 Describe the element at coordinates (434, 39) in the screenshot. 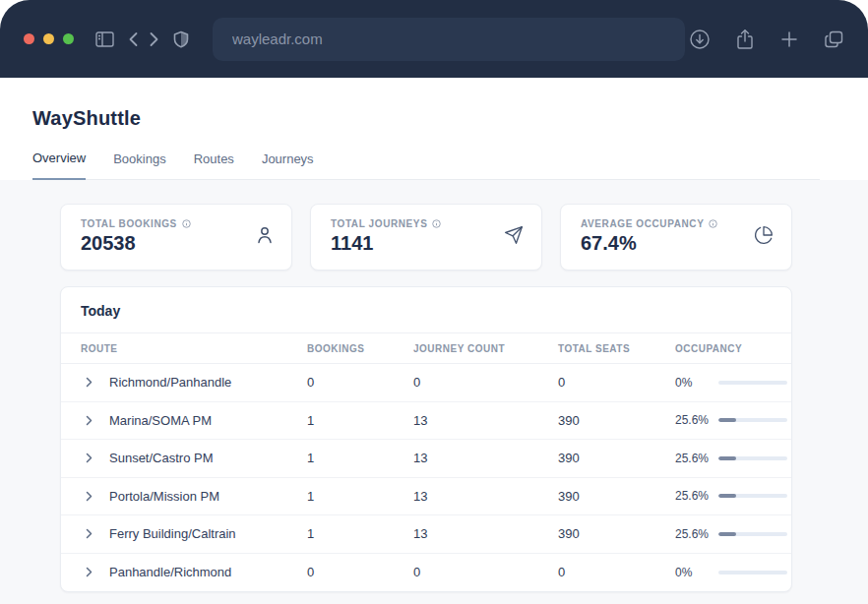

I see `browser-toolbar` at that location.